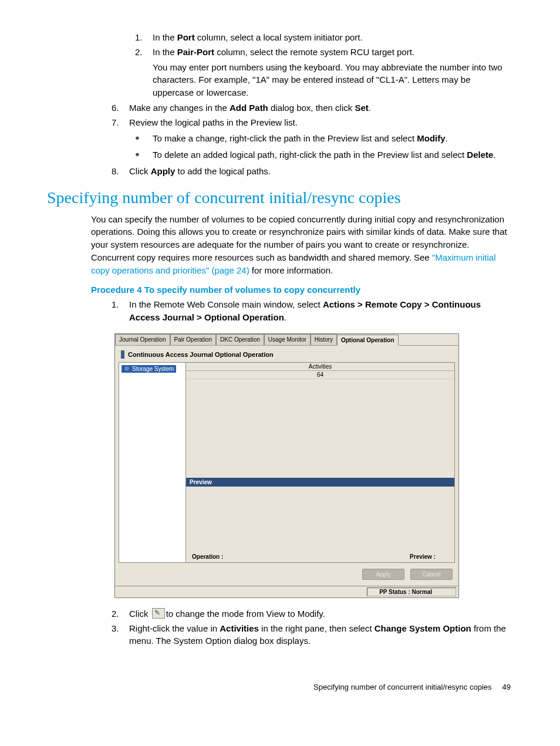  Describe the element at coordinates (120, 108) in the screenshot. I see `item-number: 6.` at that location.